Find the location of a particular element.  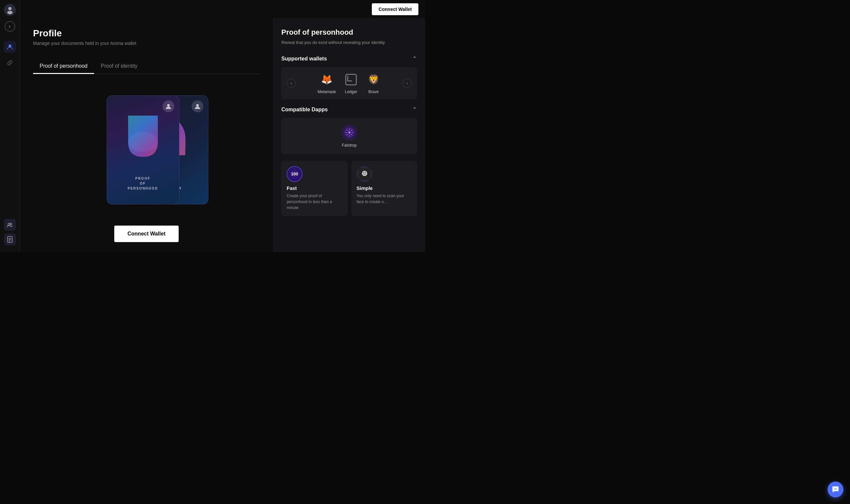

page-subtitle: Manage your documents held in your Anima… is located at coordinates (146, 43).